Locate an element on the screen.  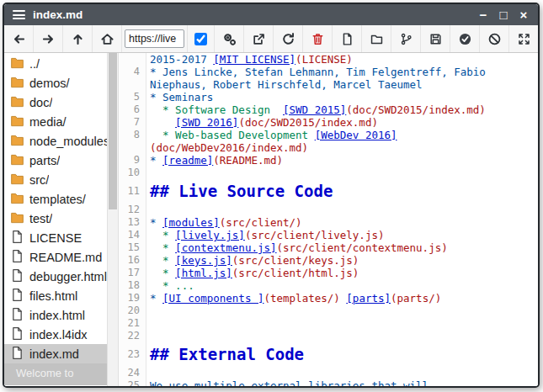
open-folder-button is located at coordinates (376, 39).